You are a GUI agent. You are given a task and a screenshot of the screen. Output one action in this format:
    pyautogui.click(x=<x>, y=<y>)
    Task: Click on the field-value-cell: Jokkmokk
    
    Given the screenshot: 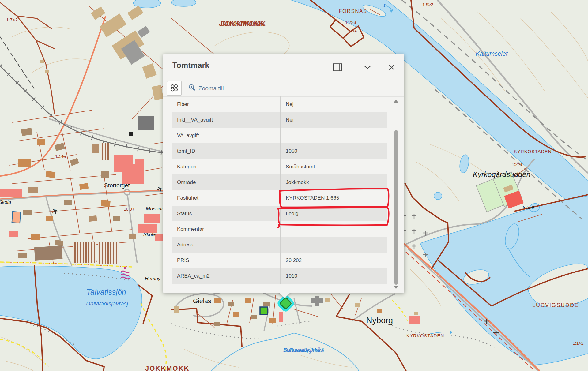 What is the action you would take?
    pyautogui.click(x=334, y=182)
    